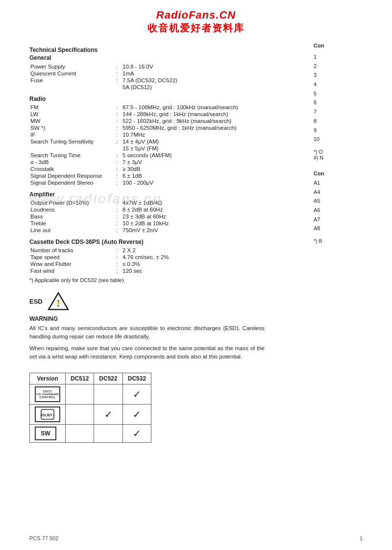 This screenshot has height=550, width=392. Describe the element at coordinates (80, 395) in the screenshot. I see `cdcc-dc512` at that location.